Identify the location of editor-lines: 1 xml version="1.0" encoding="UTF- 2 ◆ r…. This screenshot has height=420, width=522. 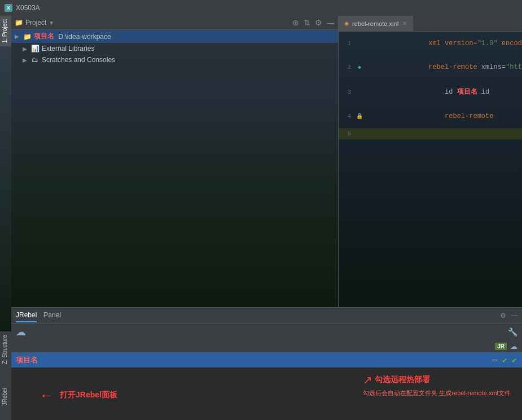
(430, 86).